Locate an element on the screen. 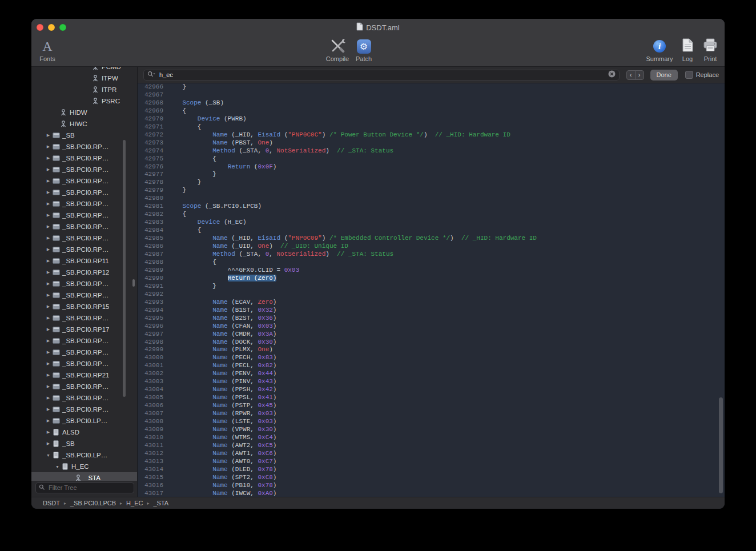  title-bar: DSDT.aml is located at coordinates (378, 27).